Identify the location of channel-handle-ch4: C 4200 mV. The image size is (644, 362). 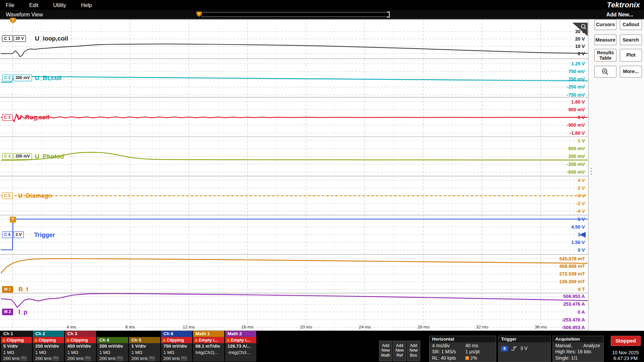
(17, 157).